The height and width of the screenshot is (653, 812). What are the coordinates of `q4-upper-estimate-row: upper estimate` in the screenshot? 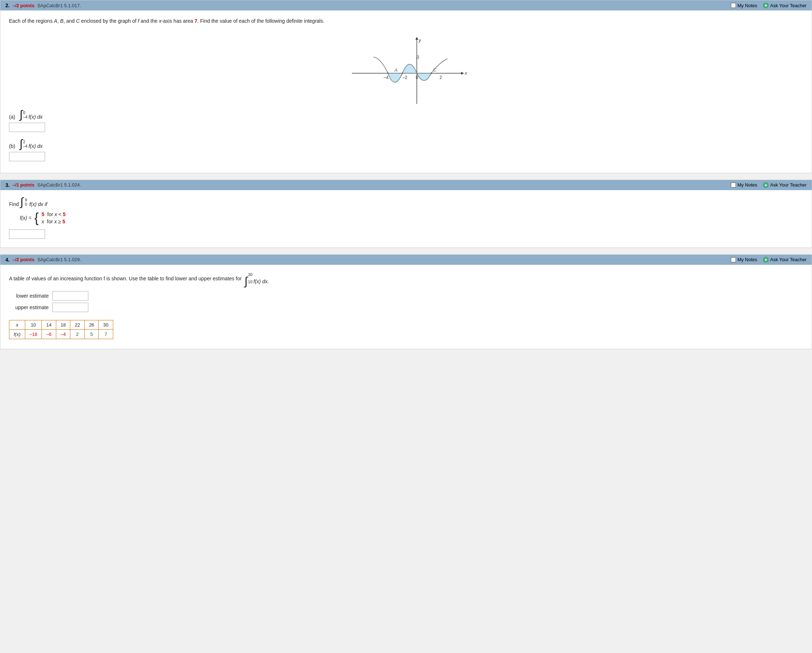 It's located at (406, 307).